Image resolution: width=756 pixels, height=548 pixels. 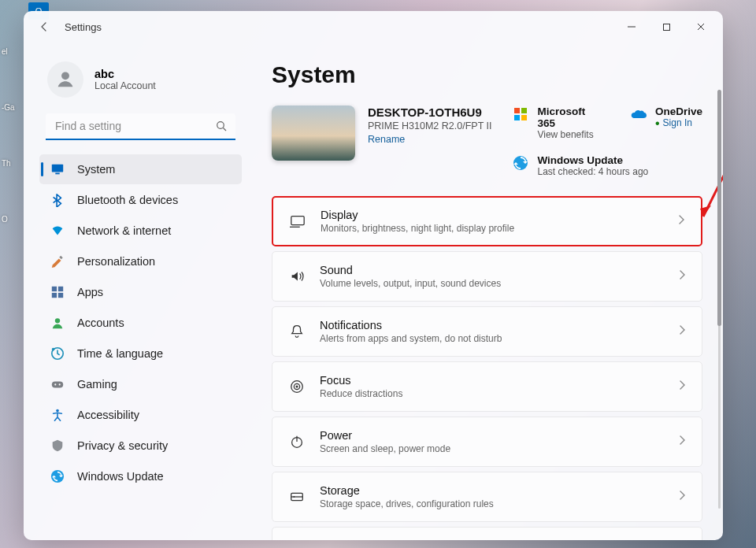 I want to click on hero-update-sub: Last checked: 4 hours ago, so click(x=592, y=172).